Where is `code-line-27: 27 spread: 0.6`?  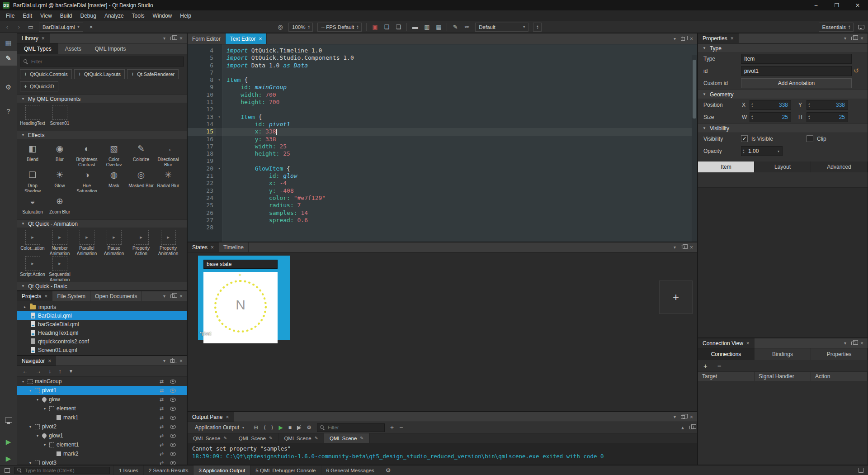 code-line-27: 27 spread: 0.6 is located at coordinates (439, 220).